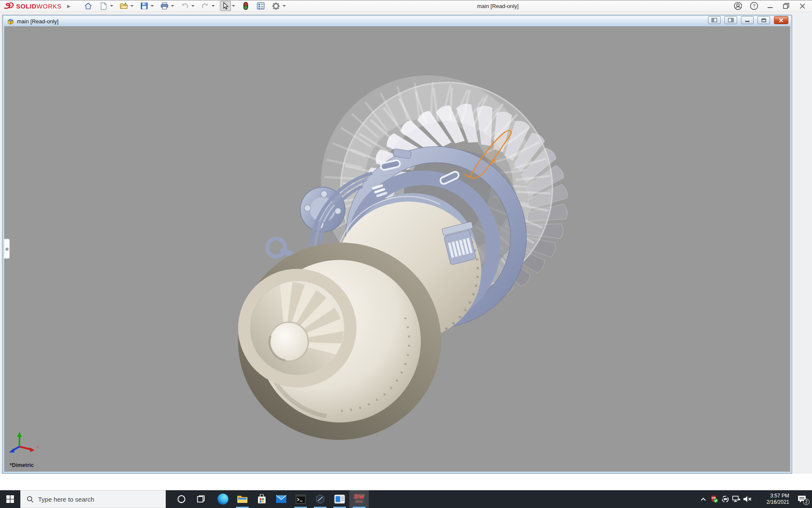 This screenshot has width=812, height=508. Describe the element at coordinates (144, 6) in the screenshot. I see `save-icon` at that location.